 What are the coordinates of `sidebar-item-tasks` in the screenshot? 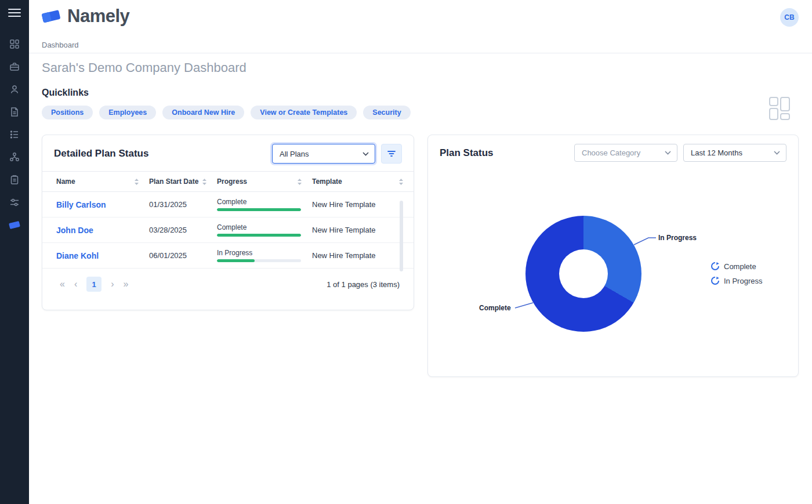 It's located at (14, 135).